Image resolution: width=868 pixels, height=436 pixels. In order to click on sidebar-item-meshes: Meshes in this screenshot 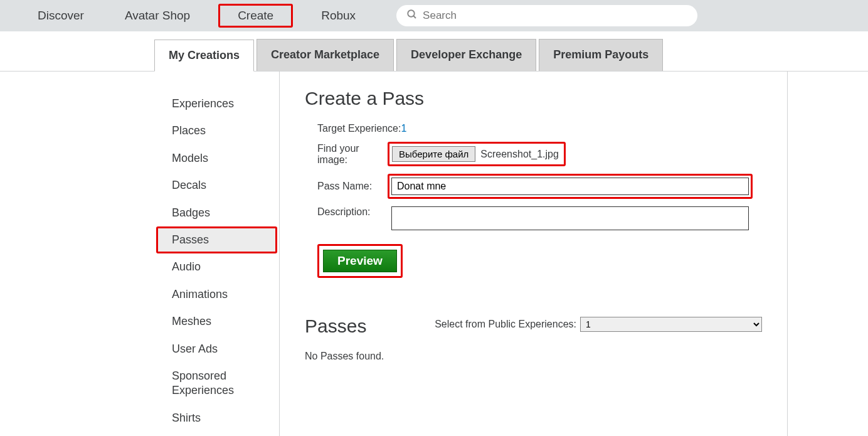, I will do `click(217, 321)`.